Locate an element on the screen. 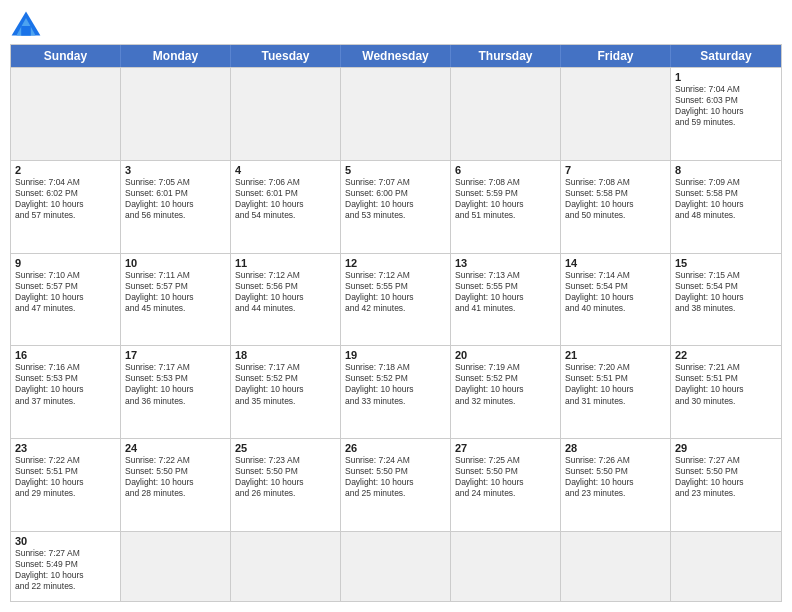 The height and width of the screenshot is (612, 792). cal-cell-r3c3: 19Sunrise: 7:18 AM Sunset: 5:52 PM Dayli… is located at coordinates (396, 392).